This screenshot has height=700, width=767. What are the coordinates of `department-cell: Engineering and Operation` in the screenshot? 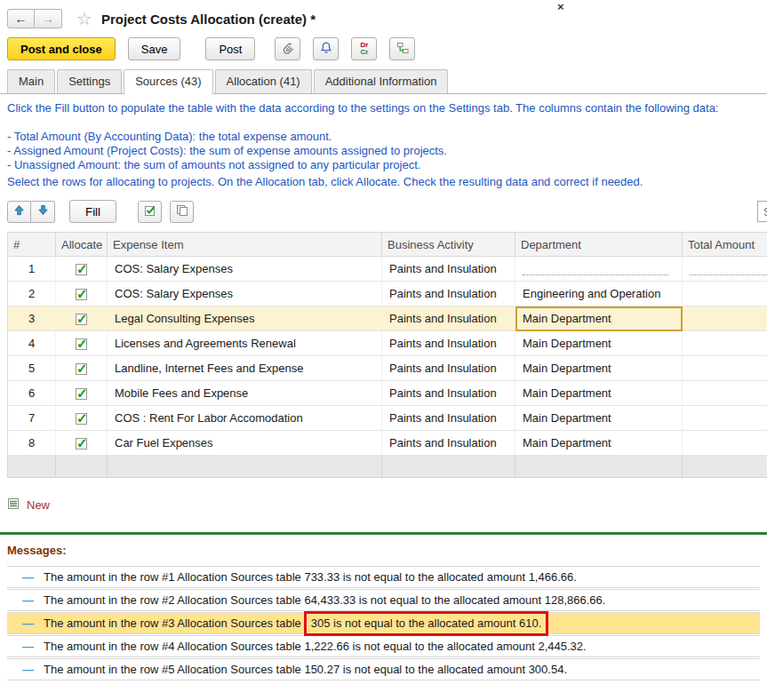 It's located at (599, 294).